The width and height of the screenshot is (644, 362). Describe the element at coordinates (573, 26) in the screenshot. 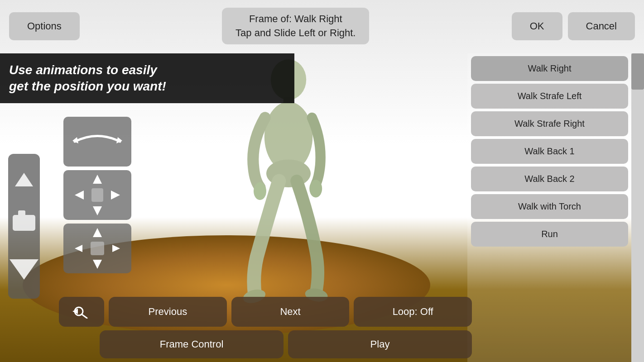

I see `top-right-buttons: OK Cancel` at that location.